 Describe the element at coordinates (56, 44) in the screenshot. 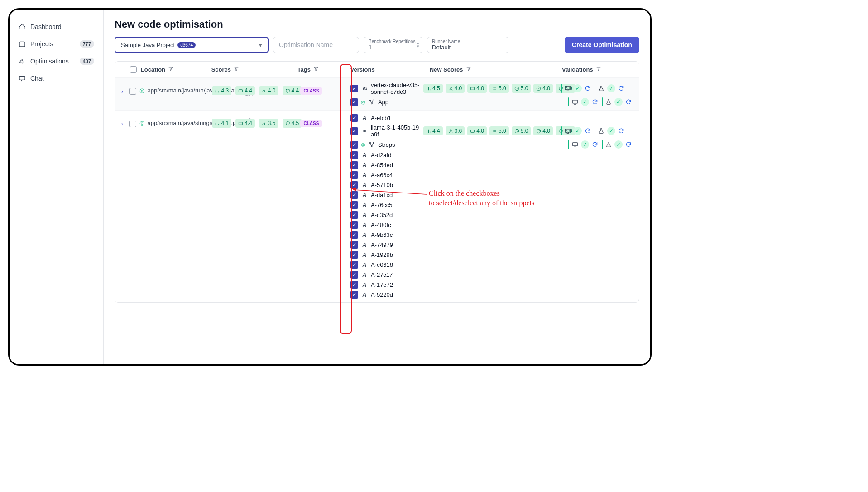

I see `nav-projects: Projects 777` at that location.